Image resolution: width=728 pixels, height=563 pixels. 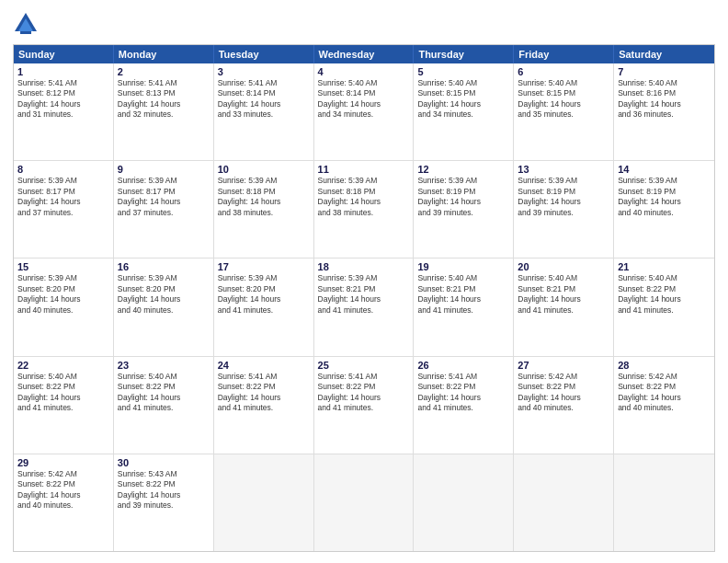 What do you see at coordinates (164, 405) in the screenshot?
I see `calendar-cell: 23Sunrise: 5:40 AM Sunset: 8:22 PM Dayli…` at bounding box center [164, 405].